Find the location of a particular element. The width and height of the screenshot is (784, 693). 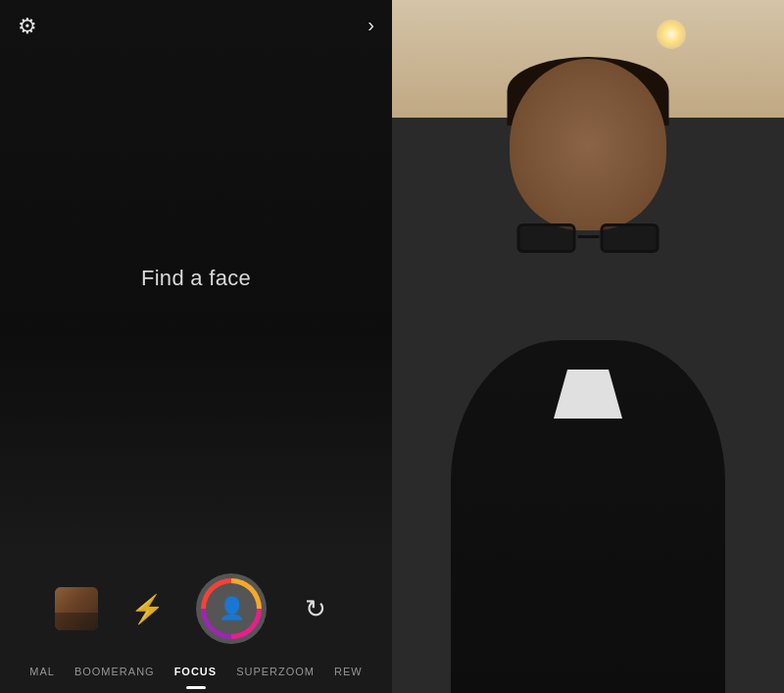

gallery-image is located at coordinates (76, 609).